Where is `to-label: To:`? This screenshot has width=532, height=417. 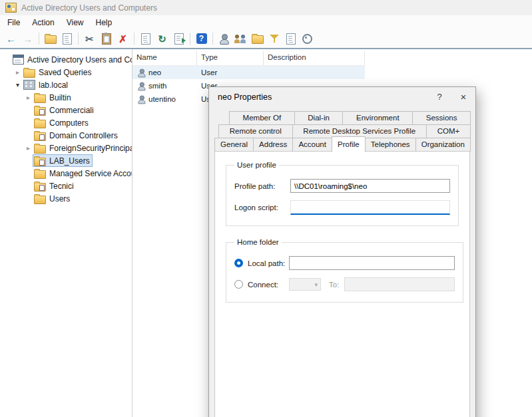
to-label: To: is located at coordinates (334, 285).